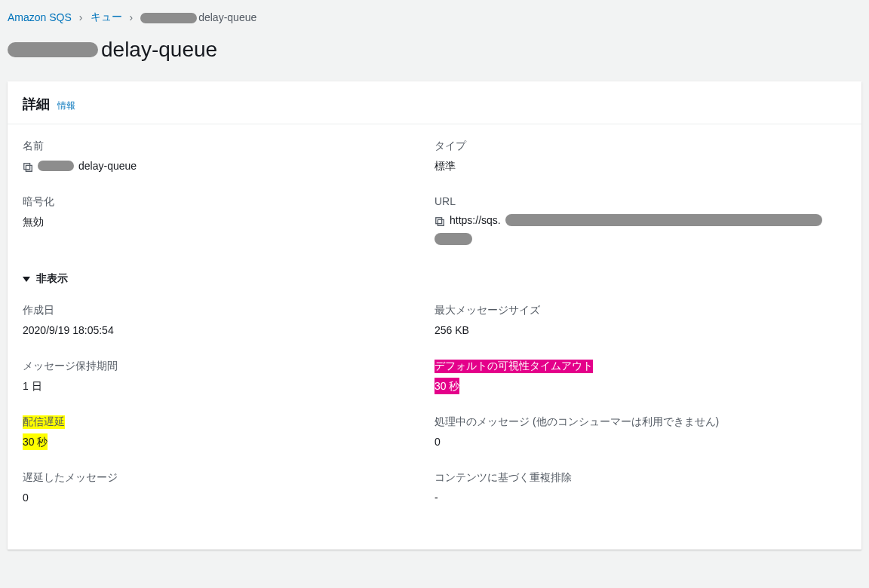  Describe the element at coordinates (221, 202) in the screenshot. I see `label-encryption: 暗号化` at that location.